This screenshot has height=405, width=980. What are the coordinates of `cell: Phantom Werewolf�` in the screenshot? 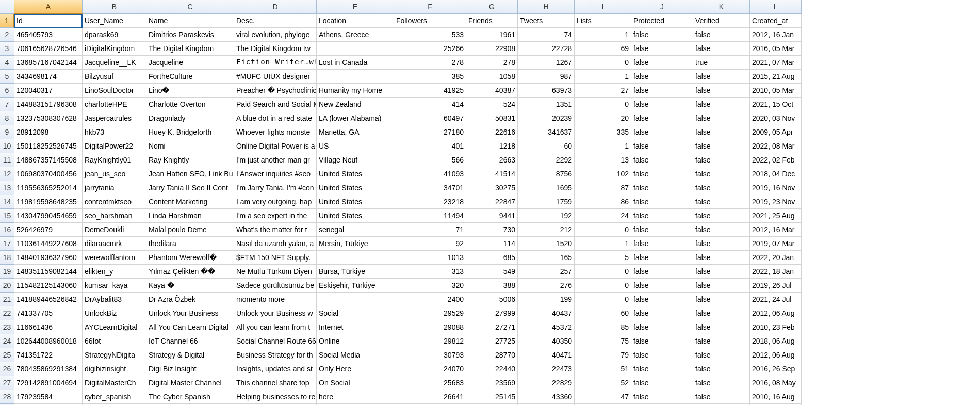 It's located at (190, 258).